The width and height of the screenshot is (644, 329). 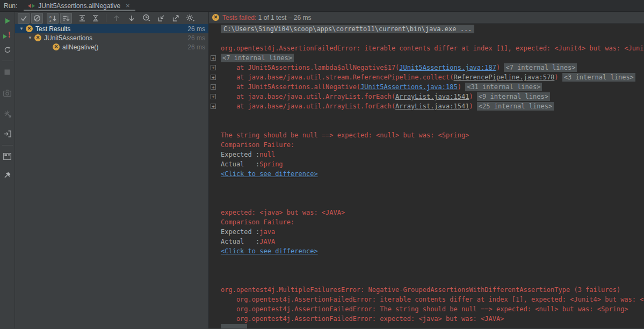 What do you see at coordinates (348, 29) in the screenshot?
I see `console-text: C:\Users\SingVi04\scoop\apps\corretto11\…` at bounding box center [348, 29].